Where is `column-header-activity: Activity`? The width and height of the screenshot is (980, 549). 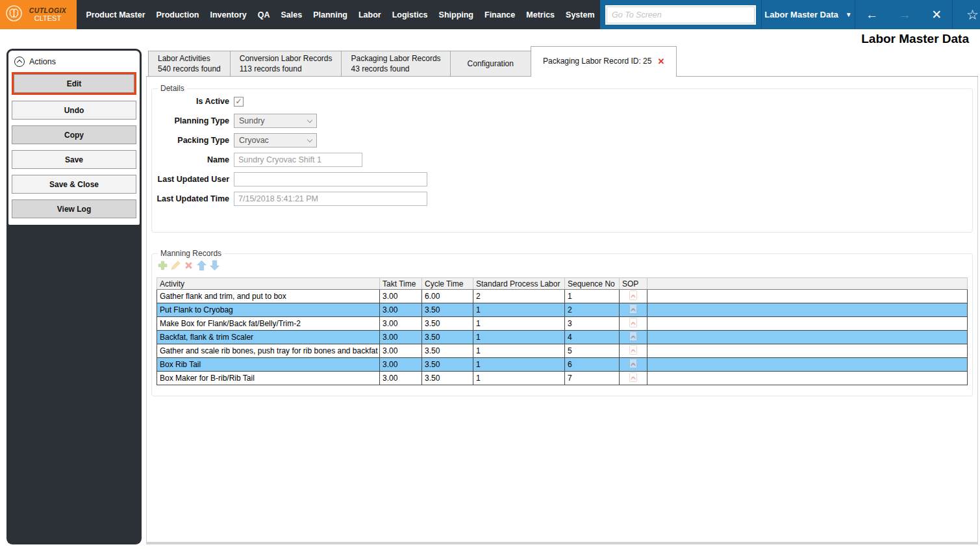 column-header-activity: Activity is located at coordinates (269, 284).